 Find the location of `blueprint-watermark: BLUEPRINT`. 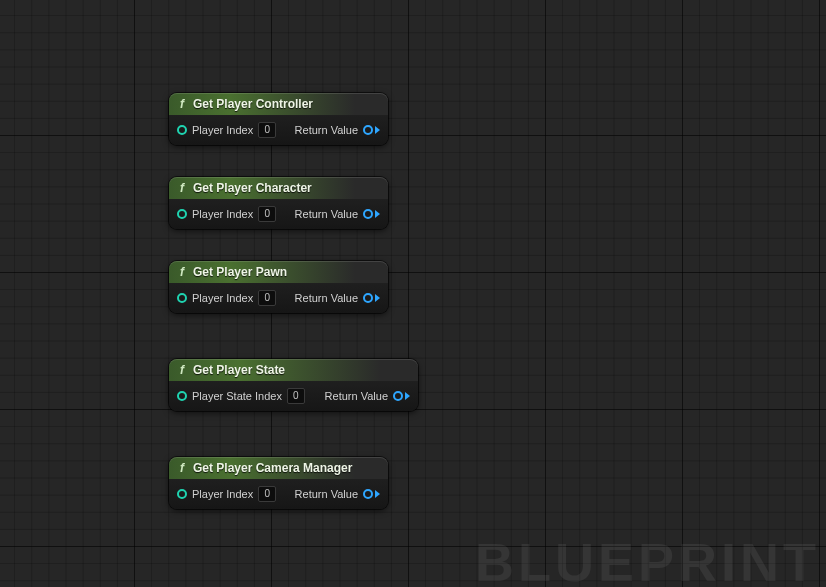

blueprint-watermark: BLUEPRINT is located at coordinates (648, 559).